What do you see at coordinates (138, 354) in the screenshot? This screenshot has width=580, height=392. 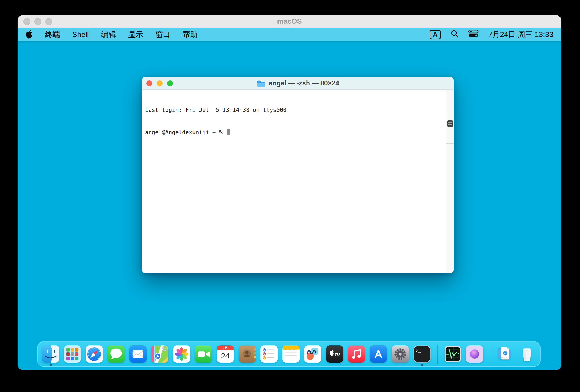 I see `dock-icon-mail` at bounding box center [138, 354].